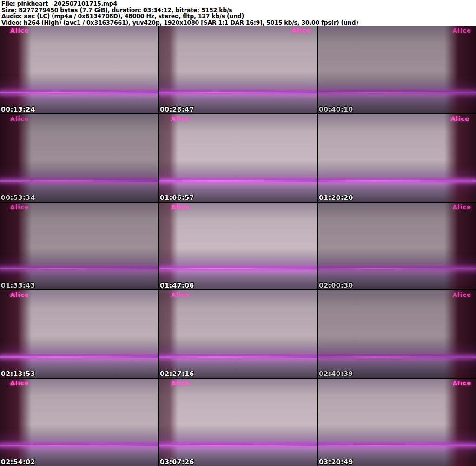 This screenshot has width=476, height=466. Describe the element at coordinates (18, 374) in the screenshot. I see `timestamp-overlay: 02:13:53` at that location.